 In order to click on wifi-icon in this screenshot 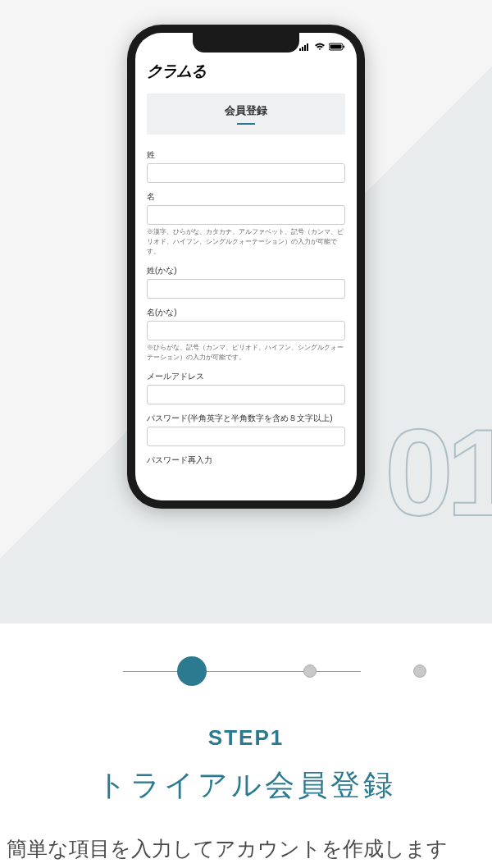, I will do `click(320, 47)`.